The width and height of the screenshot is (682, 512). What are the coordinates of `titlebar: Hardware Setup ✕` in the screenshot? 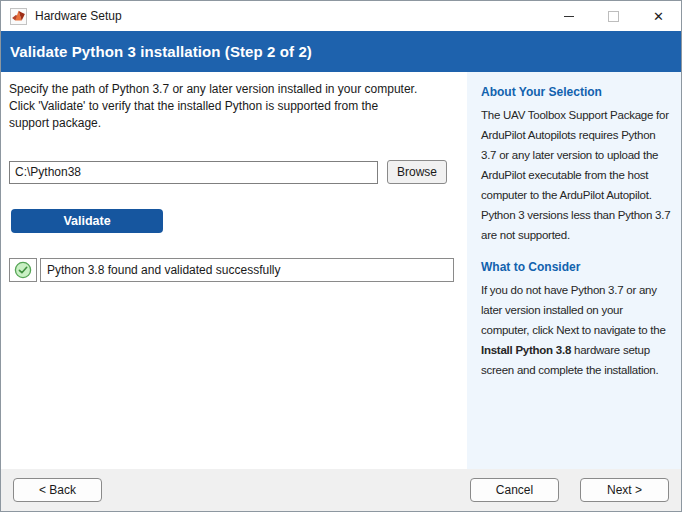 It's located at (341, 16).